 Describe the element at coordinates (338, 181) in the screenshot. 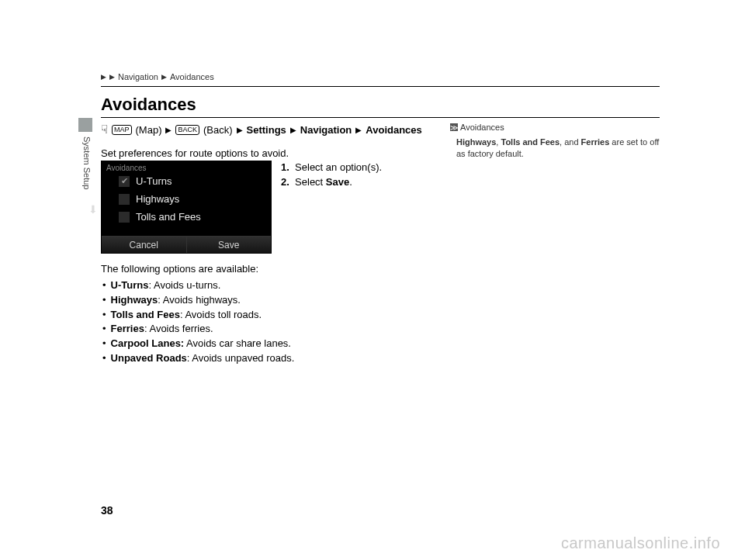

I see `step-text-bold: Save` at that location.